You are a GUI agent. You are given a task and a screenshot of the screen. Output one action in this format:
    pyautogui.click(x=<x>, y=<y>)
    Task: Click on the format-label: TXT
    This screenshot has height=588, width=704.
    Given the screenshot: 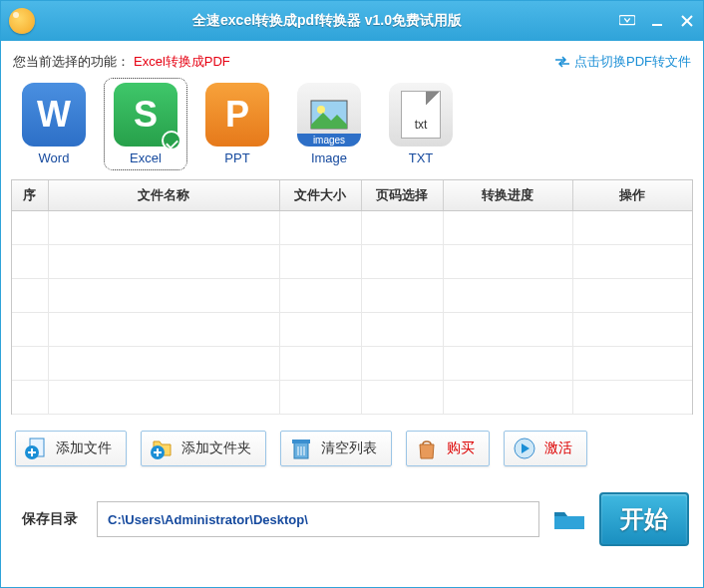 What is the action you would take?
    pyautogui.click(x=421, y=157)
    